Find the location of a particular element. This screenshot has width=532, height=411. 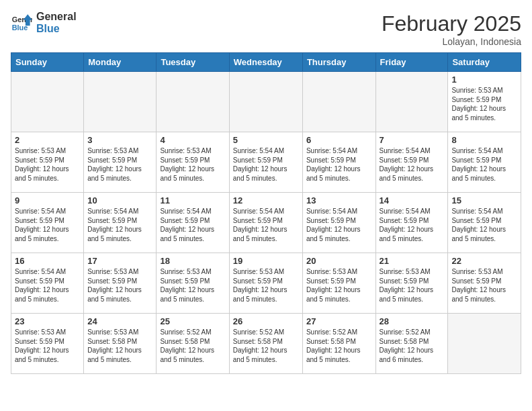

calendar-cell: 19Sunrise: 5:53 AM Sunset: 5:59 PM Dayli… is located at coordinates (266, 283).